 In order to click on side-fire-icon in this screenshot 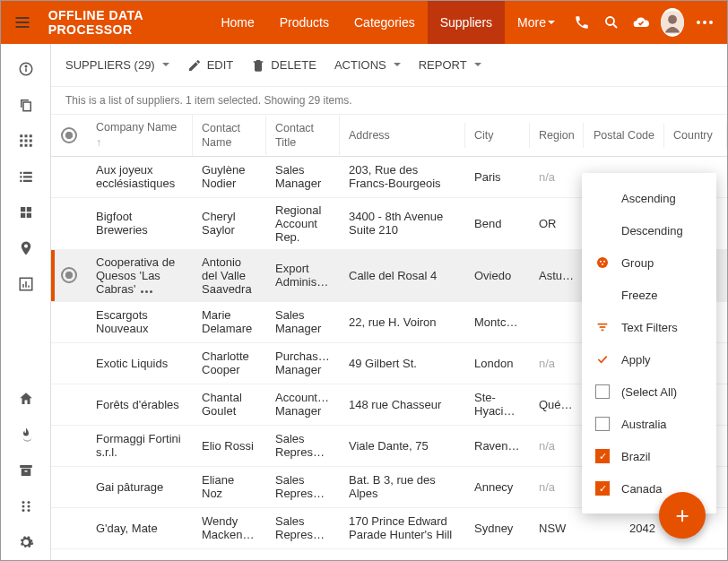, I will do `click(26, 435)`.